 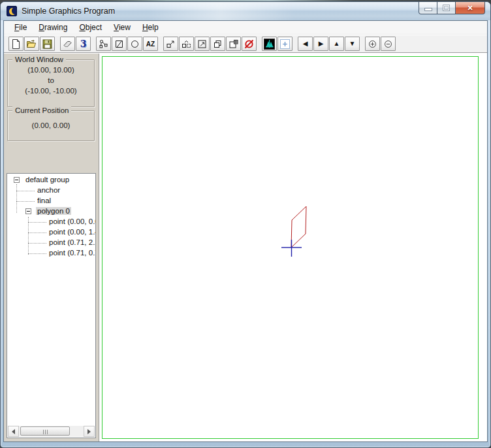 What do you see at coordinates (46, 431) in the screenshot?
I see `grip-icon` at bounding box center [46, 431].